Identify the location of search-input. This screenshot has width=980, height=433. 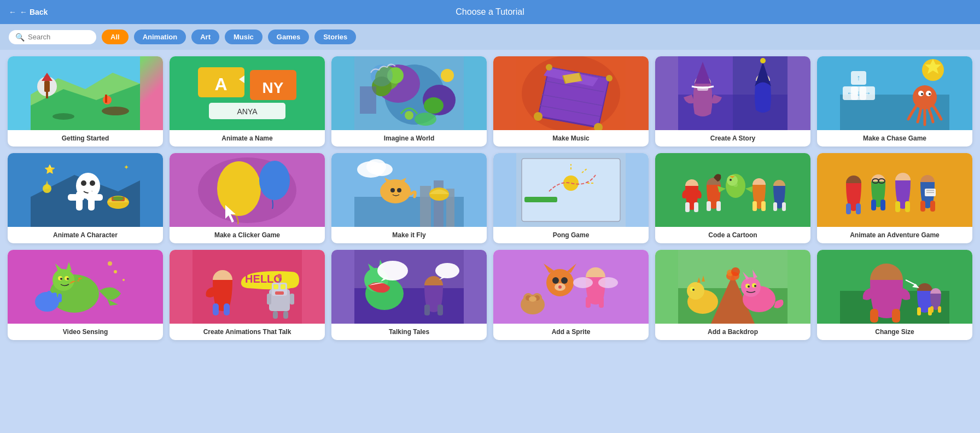
(59, 37).